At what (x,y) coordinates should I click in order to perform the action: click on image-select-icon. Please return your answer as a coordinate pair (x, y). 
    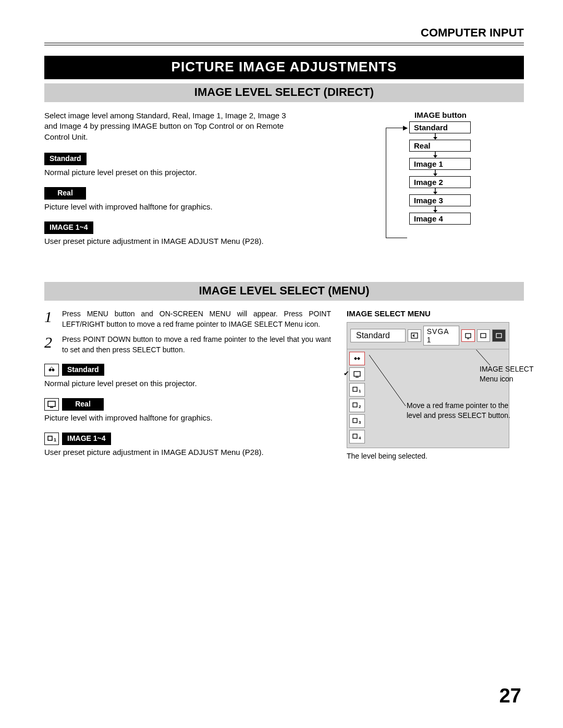
    Looking at the image, I should click on (468, 336).